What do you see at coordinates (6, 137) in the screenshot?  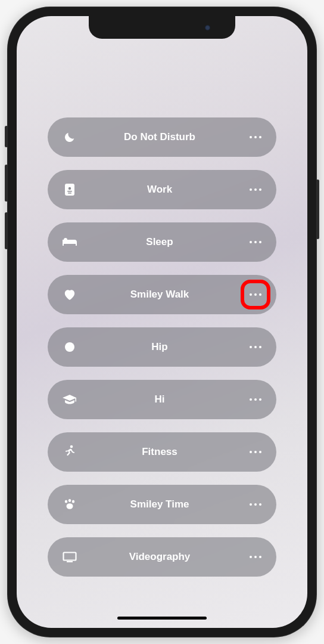 I see `mute-switch` at bounding box center [6, 137].